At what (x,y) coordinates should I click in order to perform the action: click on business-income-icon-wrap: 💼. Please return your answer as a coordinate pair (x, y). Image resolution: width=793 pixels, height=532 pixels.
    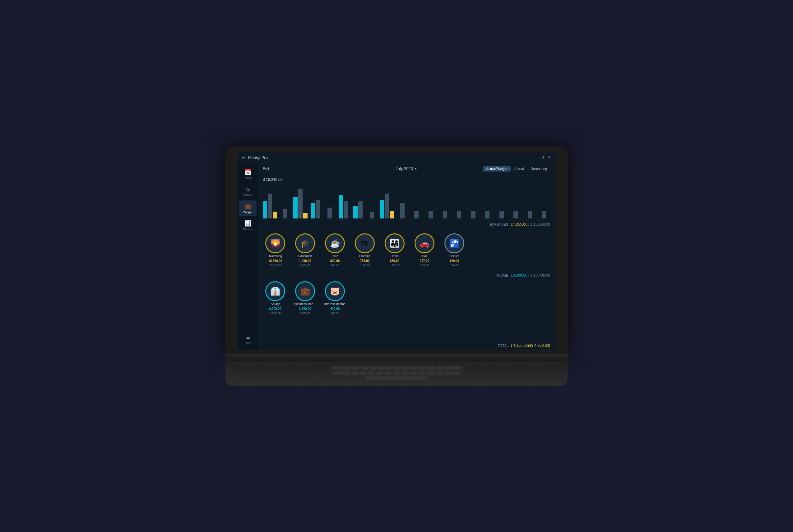
    Looking at the image, I should click on (305, 291).